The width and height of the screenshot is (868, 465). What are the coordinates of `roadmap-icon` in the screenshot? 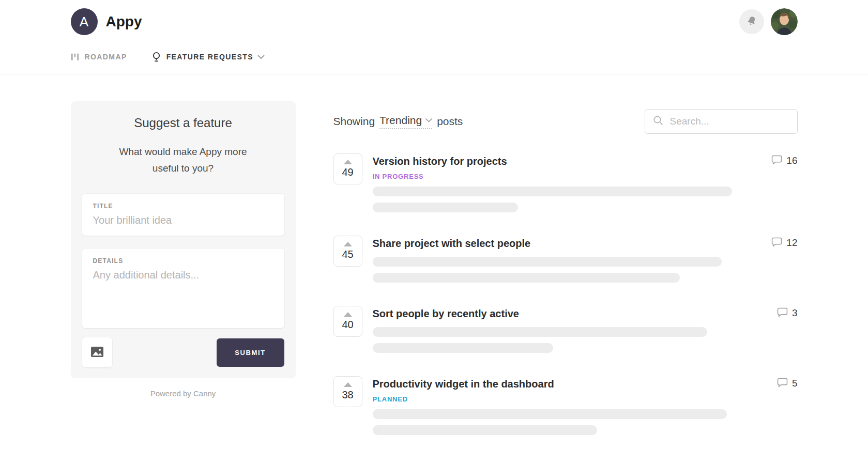 It's located at (75, 57).